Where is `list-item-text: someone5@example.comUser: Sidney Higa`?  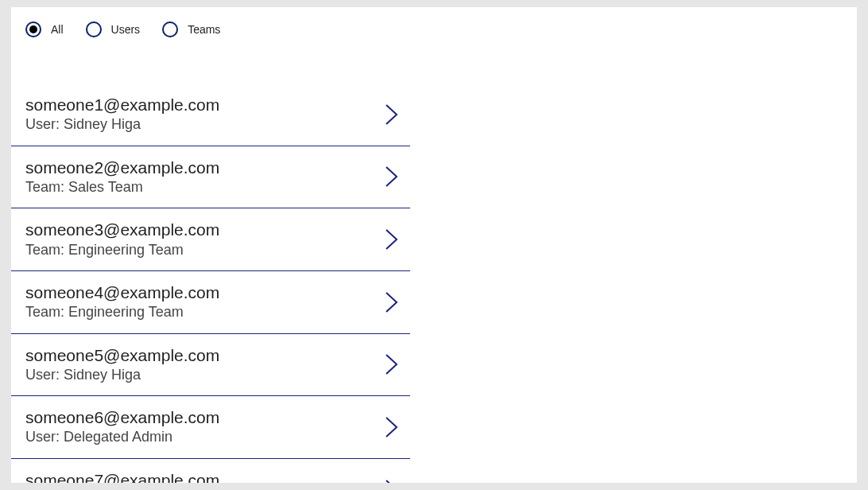
list-item-text: someone5@example.comUser: Sidney Higa is located at coordinates (122, 365).